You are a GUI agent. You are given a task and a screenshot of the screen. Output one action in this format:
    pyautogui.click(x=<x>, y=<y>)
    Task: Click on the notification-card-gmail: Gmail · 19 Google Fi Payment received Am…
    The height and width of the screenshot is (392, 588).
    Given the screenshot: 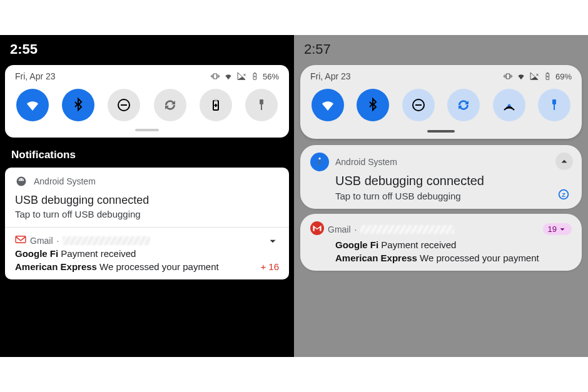 What is the action you would take?
    pyautogui.click(x=441, y=243)
    